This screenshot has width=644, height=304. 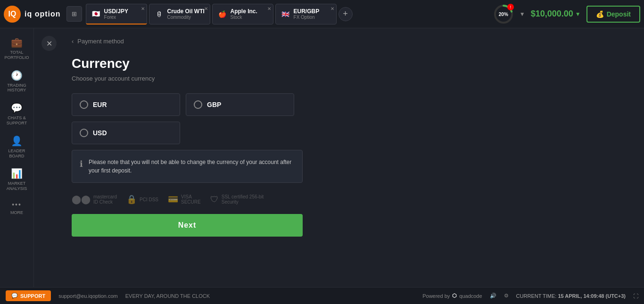 What do you see at coordinates (214, 105) in the screenshot?
I see `currency-label-gbp: GBP` at bounding box center [214, 105].